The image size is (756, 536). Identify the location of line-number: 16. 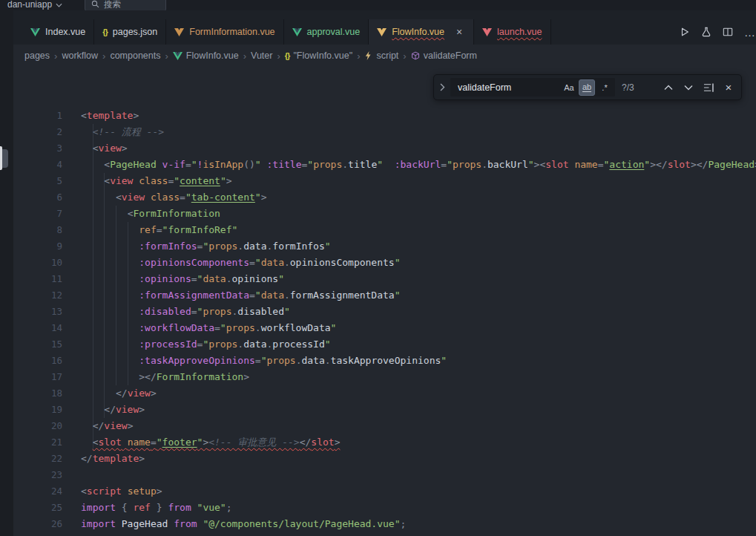
(38, 361).